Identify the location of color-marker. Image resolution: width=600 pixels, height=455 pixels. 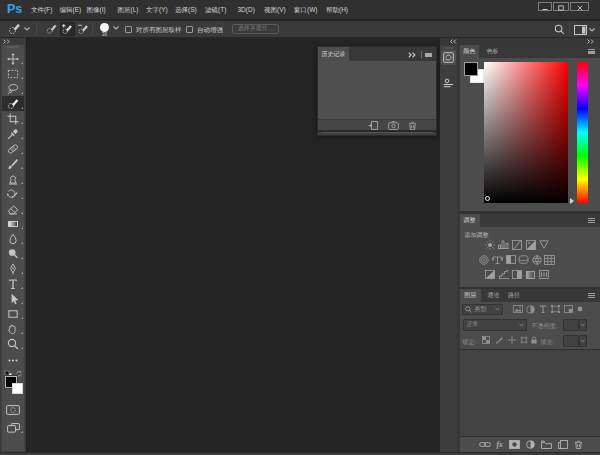
(488, 198).